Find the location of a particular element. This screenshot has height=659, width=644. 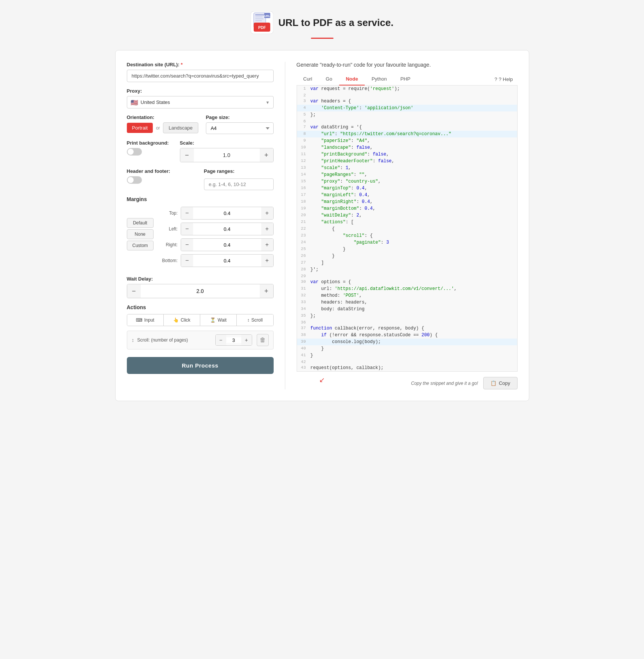

line-number: 38 is located at coordinates (304, 334).